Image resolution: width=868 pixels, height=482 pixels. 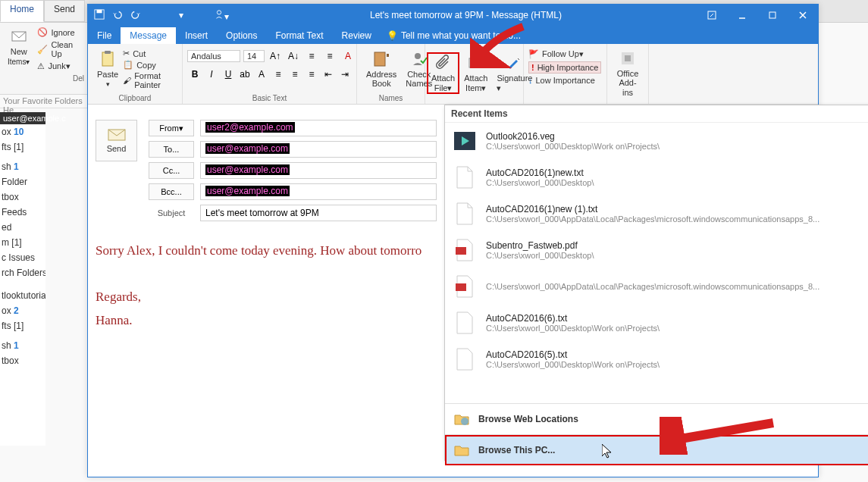 What do you see at coordinates (171, 171) in the screenshot?
I see `cc-button: Cc...` at bounding box center [171, 171].